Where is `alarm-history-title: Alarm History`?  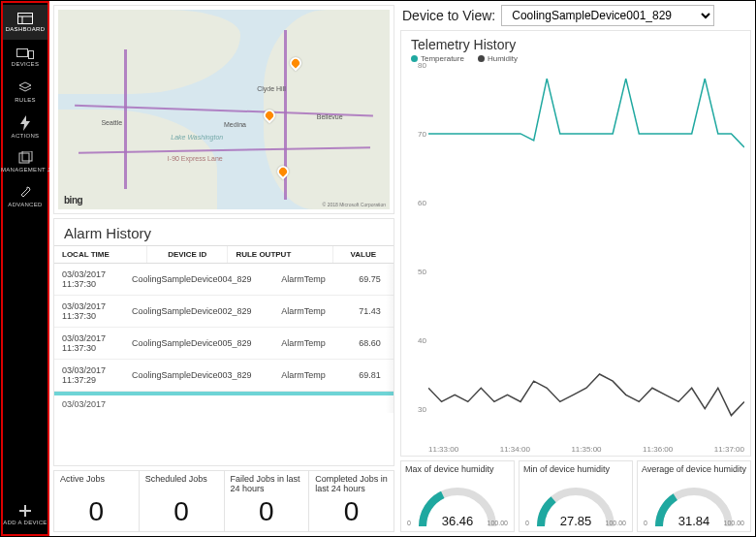
alarm-history-title: Alarm History is located at coordinates (224, 235).